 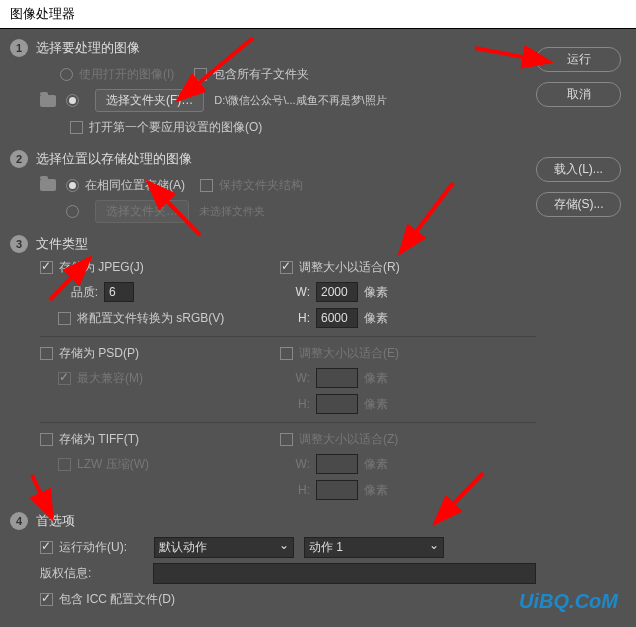 What do you see at coordinates (337, 378) in the screenshot?
I see `psd-w-input` at bounding box center [337, 378].